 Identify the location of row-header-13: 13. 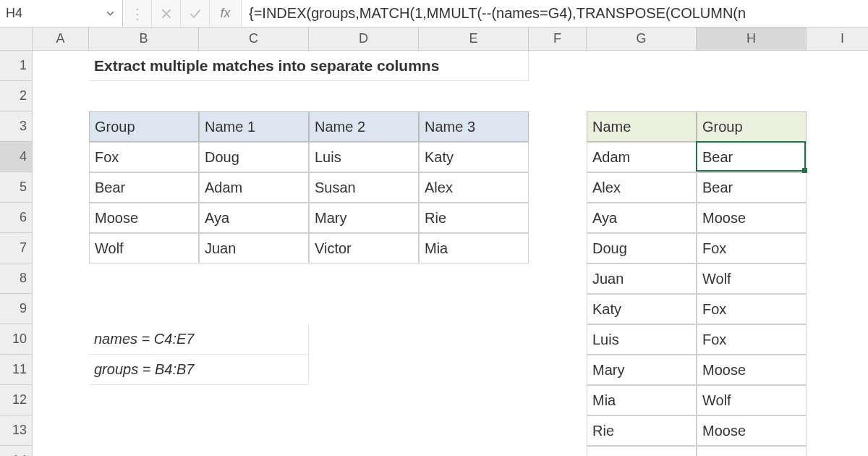
(16, 431).